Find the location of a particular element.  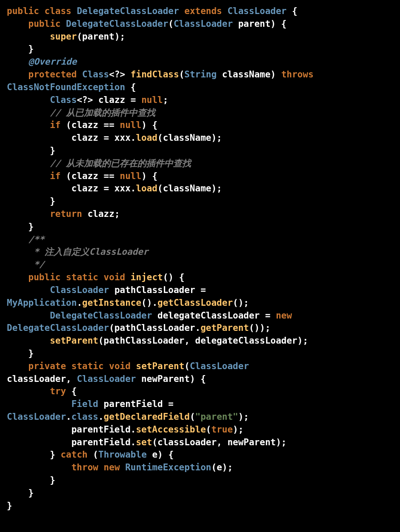

method-name: setParent is located at coordinates (160, 366).